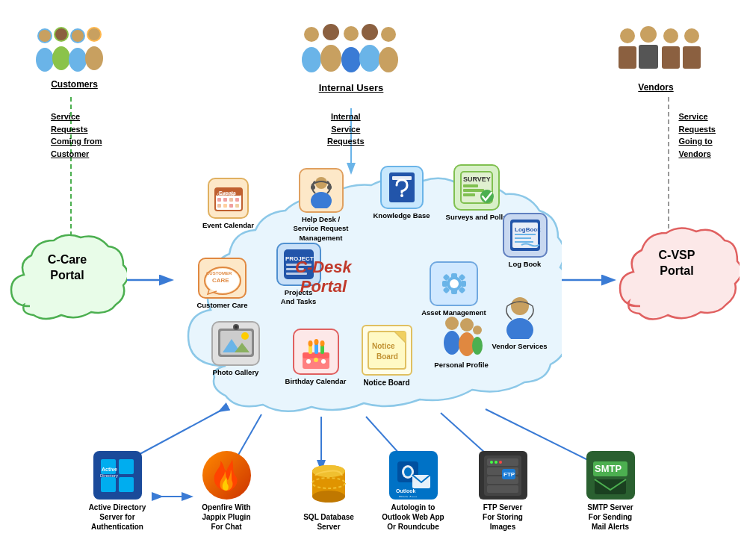  I want to click on svg-text: SURVEY, so click(477, 179).